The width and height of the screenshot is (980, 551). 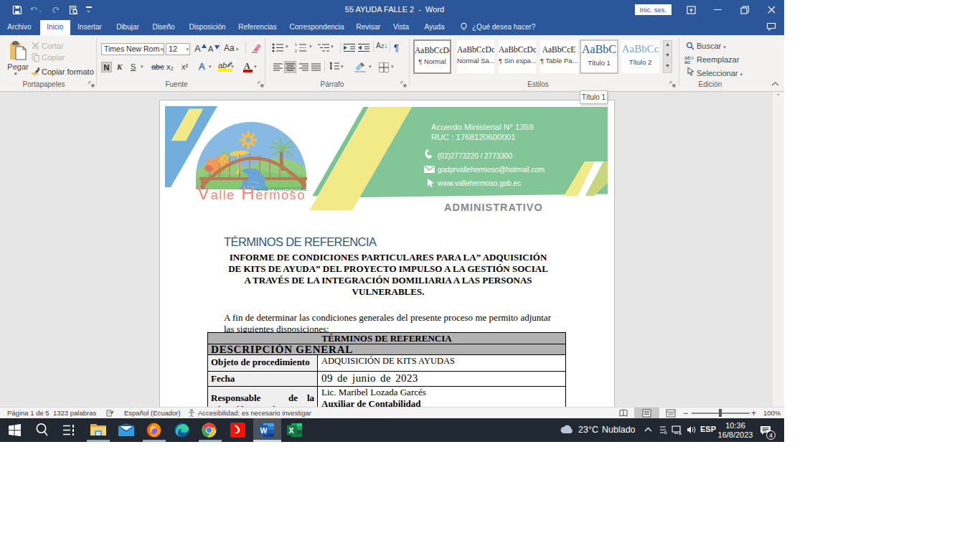 I want to click on svg-text: 1, so click(x=296, y=44).